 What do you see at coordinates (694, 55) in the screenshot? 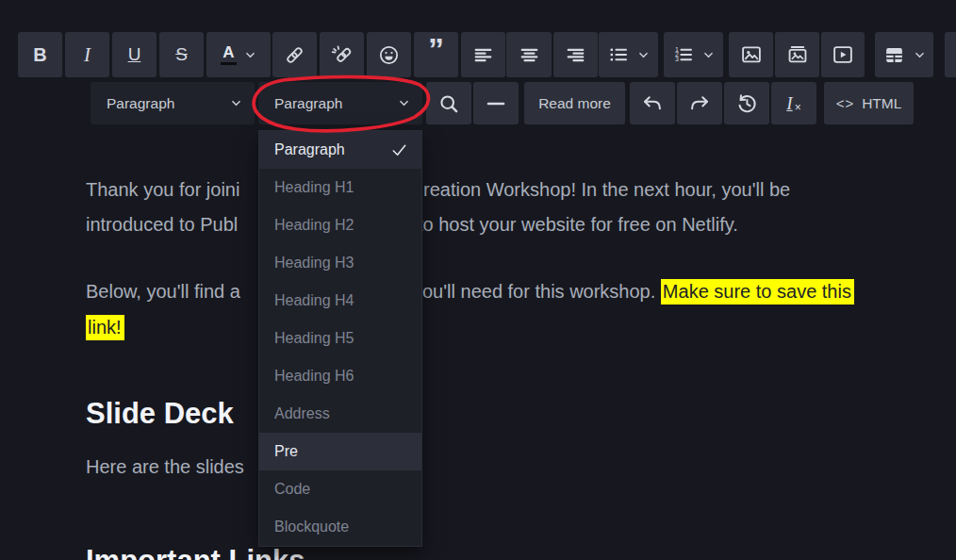
I see `numbered-list-button: 1 2 3` at bounding box center [694, 55].